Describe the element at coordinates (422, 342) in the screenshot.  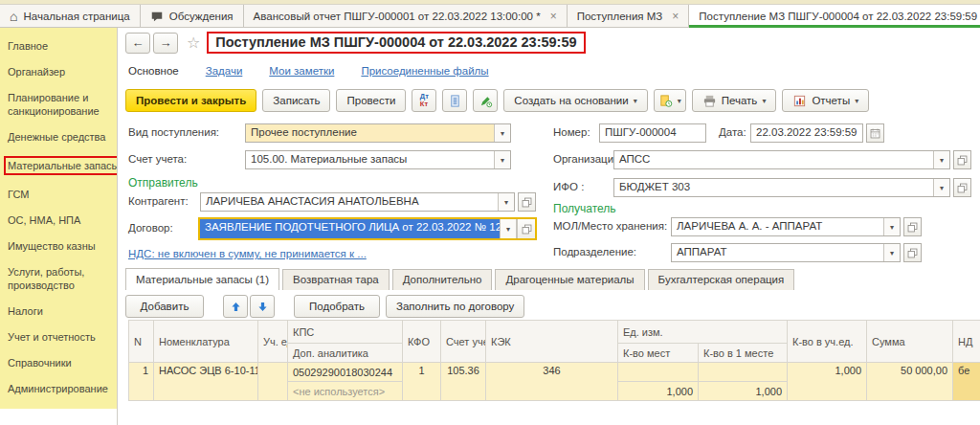
I see `col-kfo: КФО` at that location.